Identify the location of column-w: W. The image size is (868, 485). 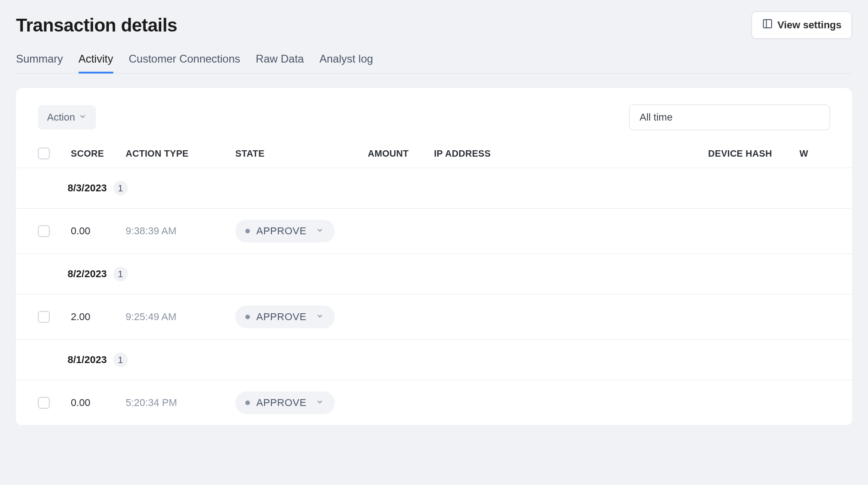
(804, 153).